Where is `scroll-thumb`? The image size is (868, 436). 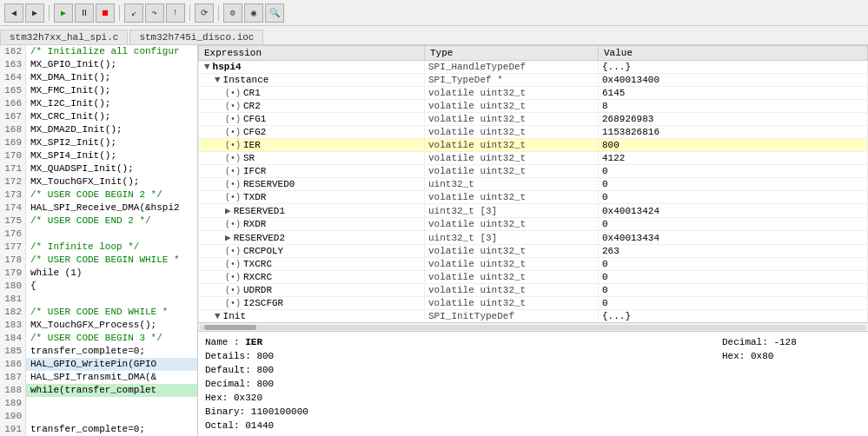 scroll-thumb is located at coordinates (230, 327).